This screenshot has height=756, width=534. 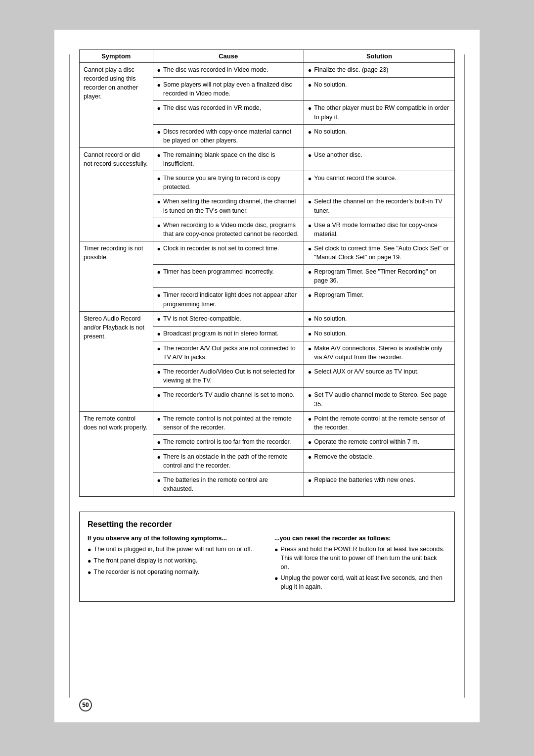 What do you see at coordinates (267, 159) in the screenshot?
I see `table-row: Cannot record or did not record successf…` at bounding box center [267, 159].